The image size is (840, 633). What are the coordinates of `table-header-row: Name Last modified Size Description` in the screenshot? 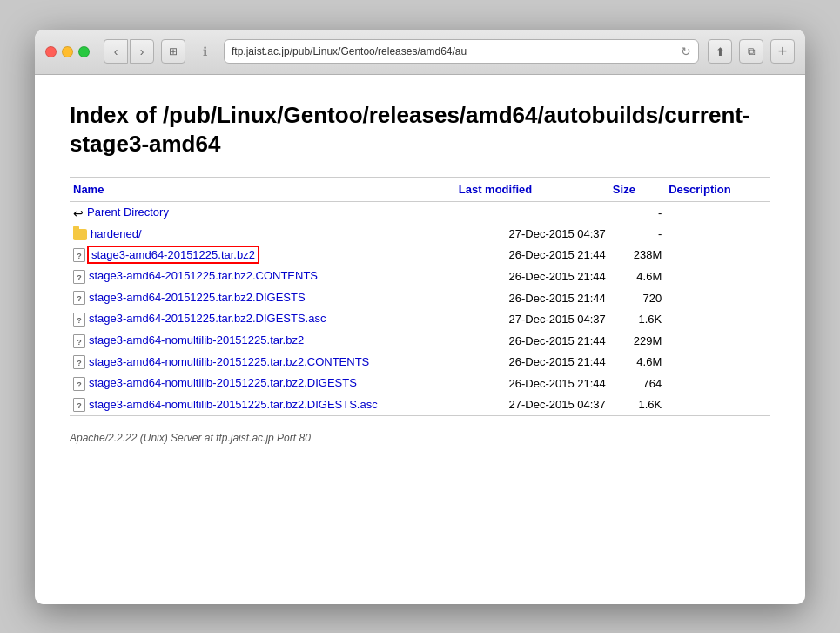 It's located at (420, 190).